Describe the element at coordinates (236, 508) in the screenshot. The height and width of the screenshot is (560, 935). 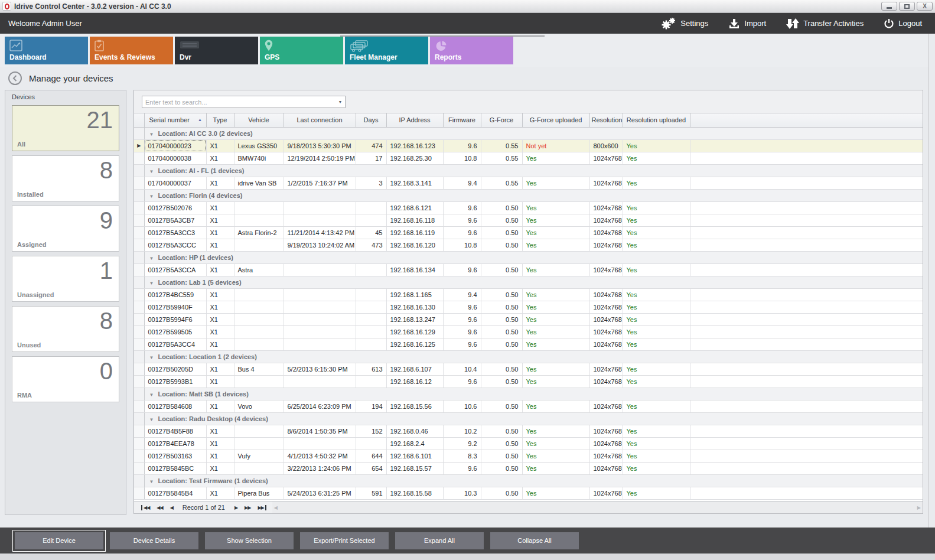
I see `next-record-button: ▶` at that location.